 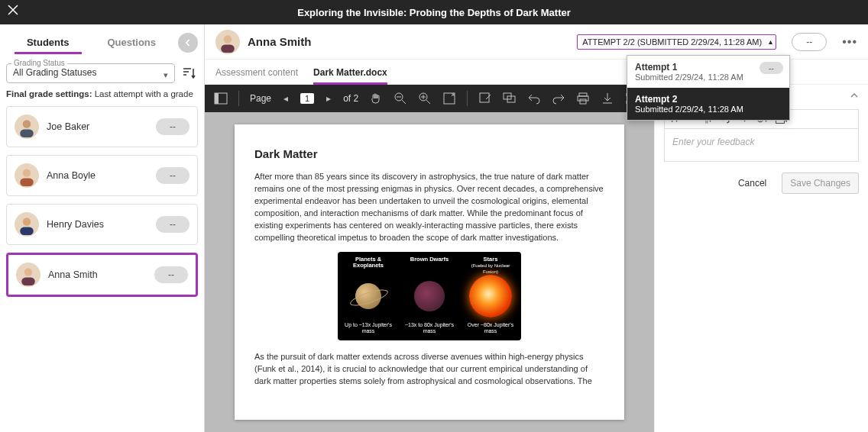 What do you see at coordinates (102, 275) in the screenshot?
I see `student-card-anna-smith: Anna Smith --` at bounding box center [102, 275].